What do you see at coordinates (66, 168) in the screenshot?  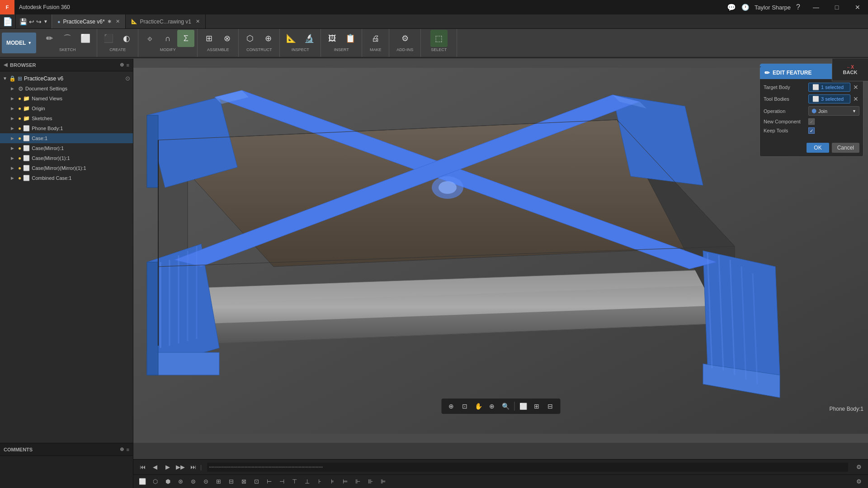 I see `sidebar-item-case-mirror-mirror: ▶ ● ⬜ Case(Mirror)(Mirror)(1):1` at bounding box center [66, 168].